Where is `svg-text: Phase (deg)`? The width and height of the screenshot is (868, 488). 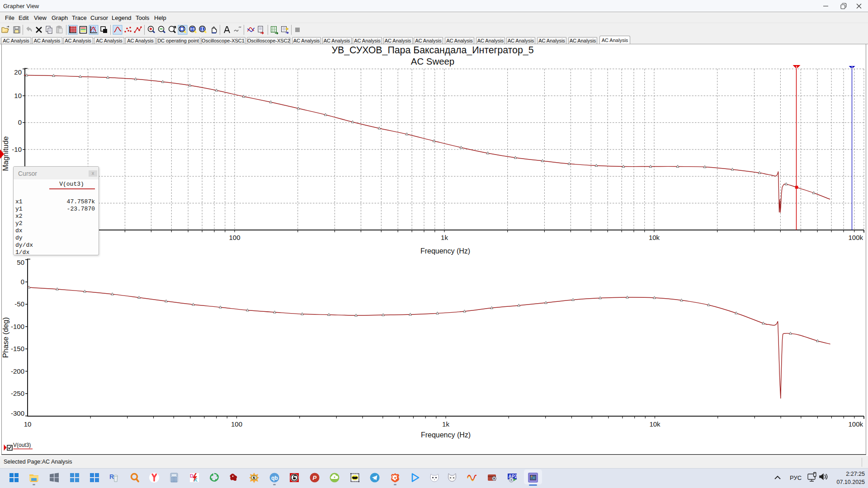
svg-text: Phase (deg) is located at coordinates (5, 338).